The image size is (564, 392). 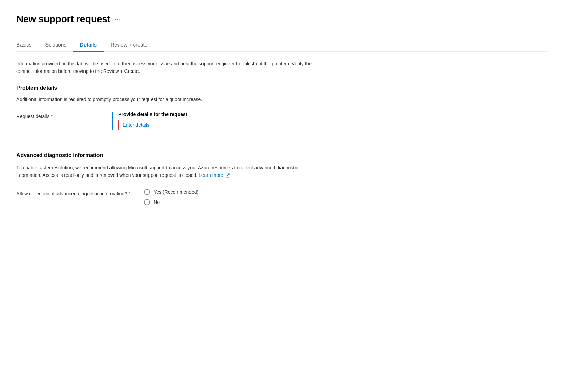 What do you see at coordinates (282, 121) in the screenshot?
I see `request-details-row: Request details * Provide details for th…` at bounding box center [282, 121].